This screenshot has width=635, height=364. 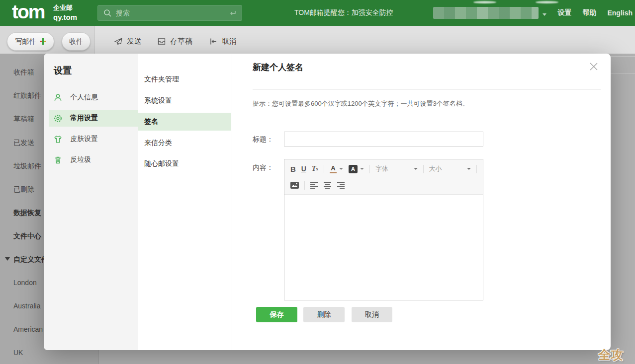 I want to click on enter-icon, so click(x=233, y=13).